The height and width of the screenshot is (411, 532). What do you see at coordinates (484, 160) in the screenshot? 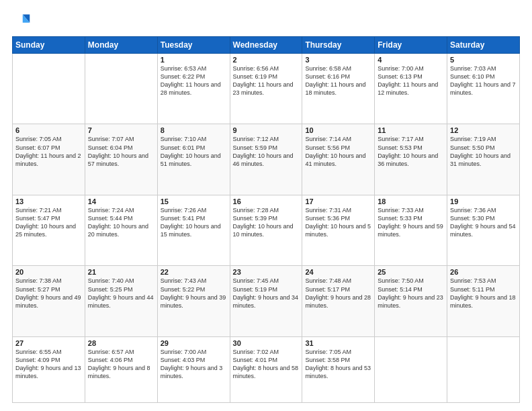
I see `calendar-cell: 12Sunrise: 7:19 AMSunset: 5:50 PMDayligh…` at bounding box center [484, 160].